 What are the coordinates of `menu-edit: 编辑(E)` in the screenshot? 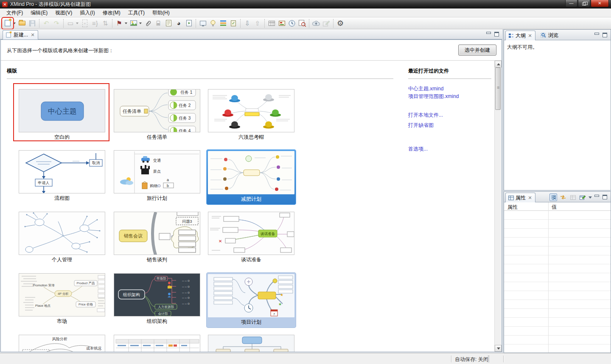 It's located at (39, 13).